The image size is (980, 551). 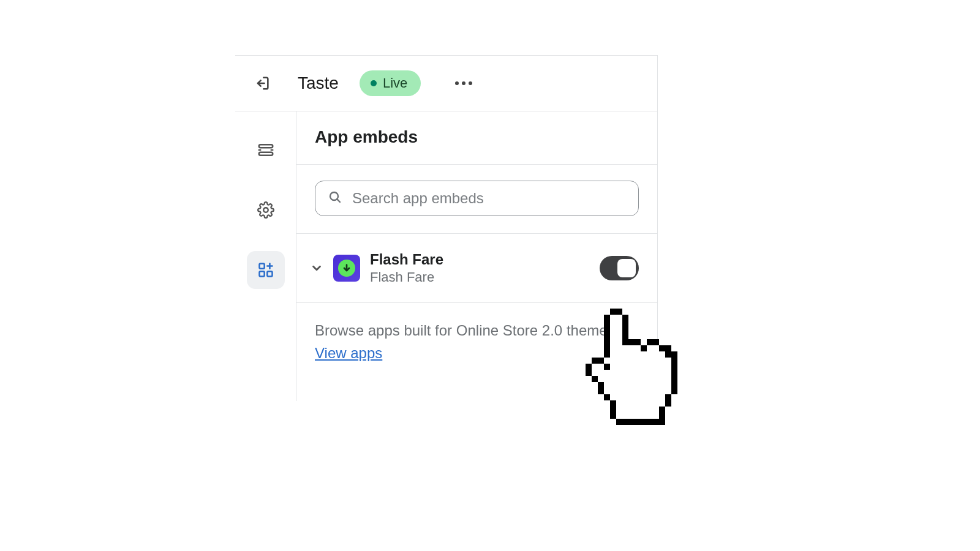 I want to click on toggle-knob, so click(x=627, y=268).